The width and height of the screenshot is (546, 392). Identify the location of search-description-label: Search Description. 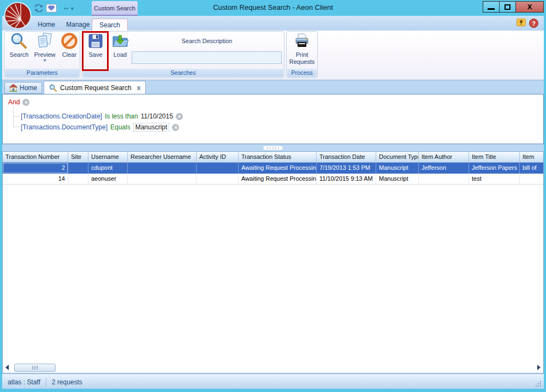
(207, 41).